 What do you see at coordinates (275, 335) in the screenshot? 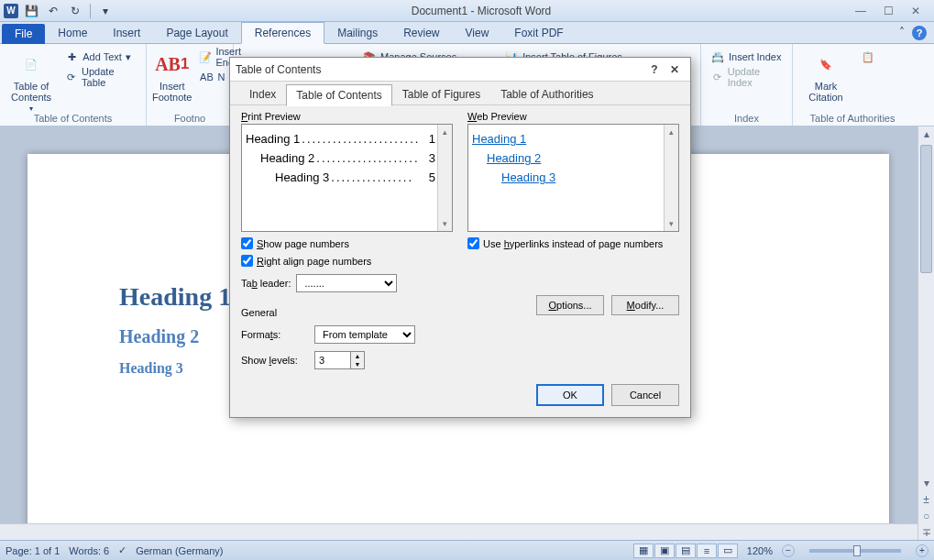
I see `formats-label: Formats:` at bounding box center [275, 335].